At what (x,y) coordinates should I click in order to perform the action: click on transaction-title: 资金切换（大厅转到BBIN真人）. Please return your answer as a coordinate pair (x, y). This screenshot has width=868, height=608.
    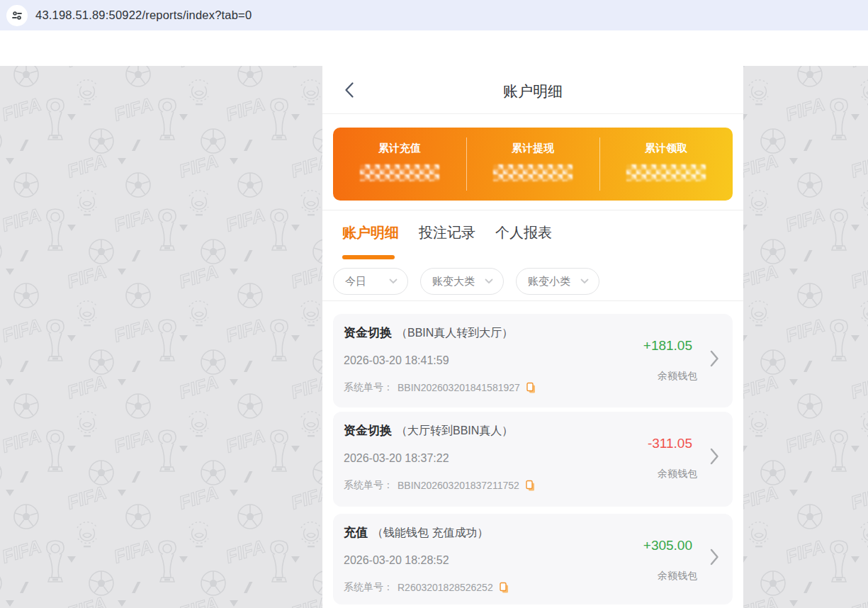
    Looking at the image, I should click on (428, 431).